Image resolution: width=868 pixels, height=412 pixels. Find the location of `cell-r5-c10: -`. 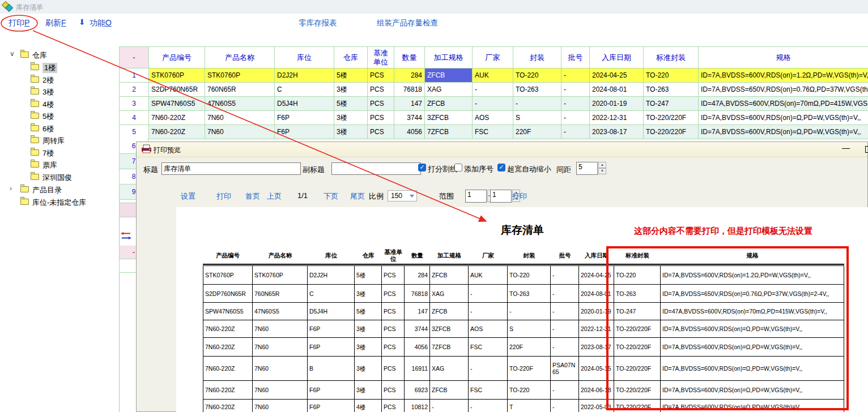

cell-r5-c10: - is located at coordinates (576, 132).